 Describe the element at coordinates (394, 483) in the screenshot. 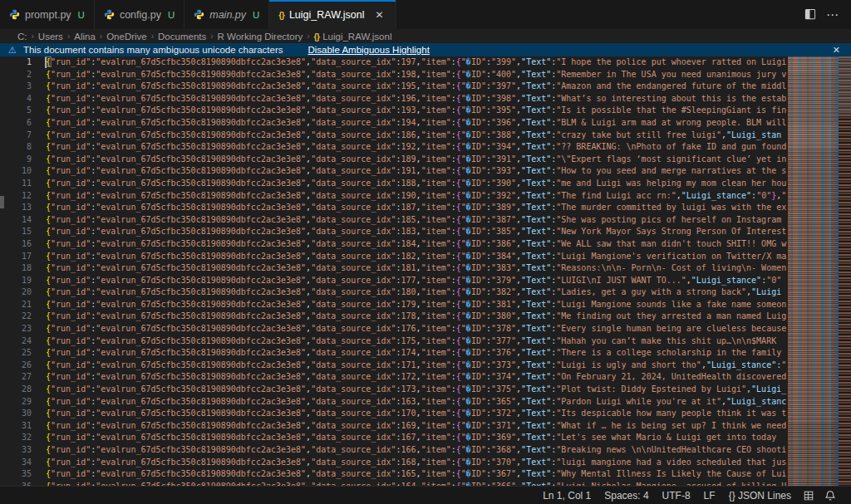

I see `code-line: 36{"run_id":"evalrun_67d5cfbc350c8190890…` at that location.